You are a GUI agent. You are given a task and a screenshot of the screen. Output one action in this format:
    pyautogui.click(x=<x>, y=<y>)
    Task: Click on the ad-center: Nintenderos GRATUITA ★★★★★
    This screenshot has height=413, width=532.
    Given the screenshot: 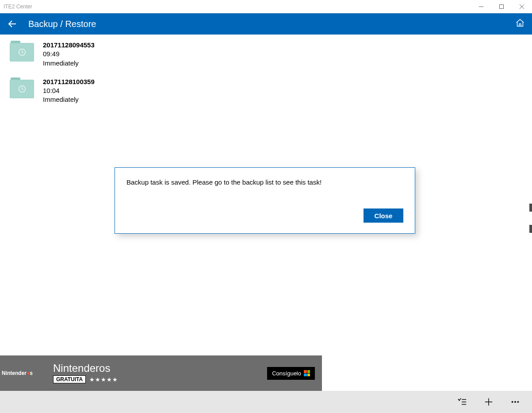 What is the action you would take?
    pyautogui.click(x=156, y=373)
    